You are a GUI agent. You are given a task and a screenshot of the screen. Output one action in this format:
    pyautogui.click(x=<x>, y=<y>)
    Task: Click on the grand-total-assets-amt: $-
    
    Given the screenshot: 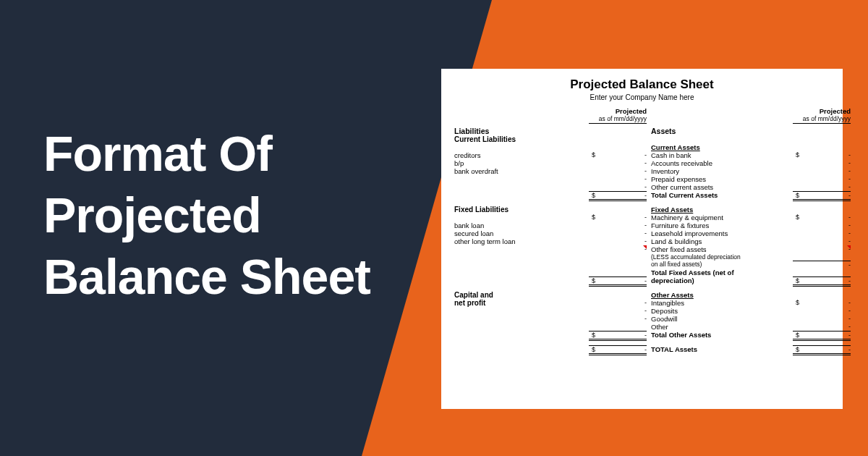 What is the action you would take?
    pyautogui.click(x=822, y=350)
    